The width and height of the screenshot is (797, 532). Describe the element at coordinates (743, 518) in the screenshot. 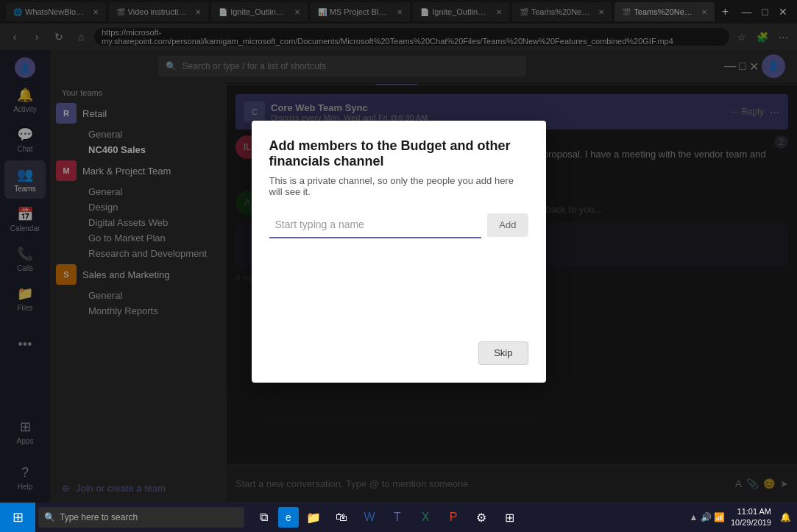

I see `system-tray: ▲ 🔊 📶 11:01 AM 10/29/2019 🔔` at that location.